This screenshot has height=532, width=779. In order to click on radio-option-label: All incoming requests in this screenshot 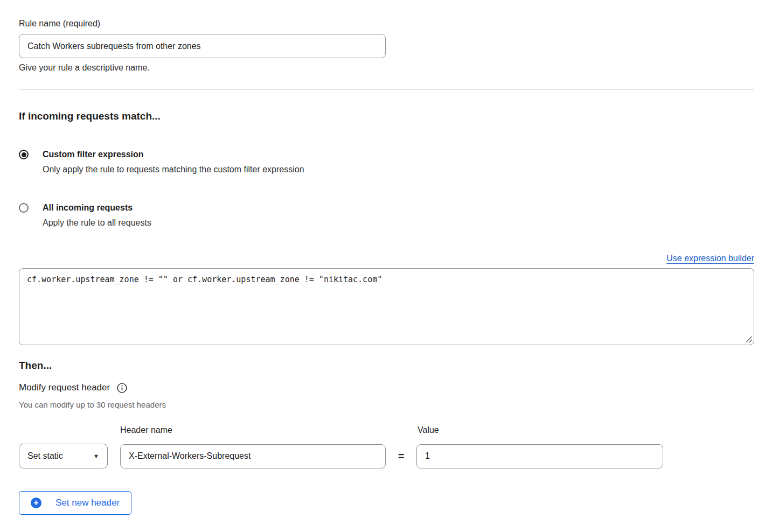, I will do `click(97, 208)`.